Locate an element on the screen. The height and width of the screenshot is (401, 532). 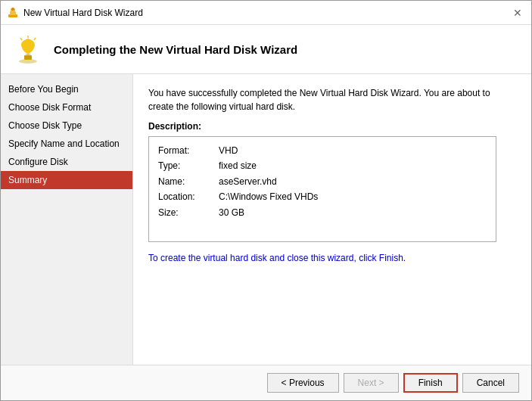
button-bar: < Previous Next > Finish Cancel is located at coordinates (266, 383).